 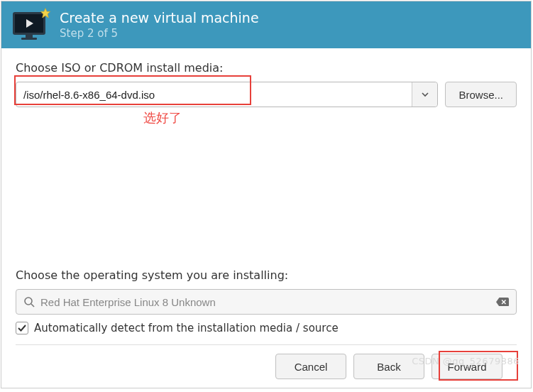 What do you see at coordinates (266, 94) in the screenshot?
I see `iso-row: Browse...` at bounding box center [266, 94].